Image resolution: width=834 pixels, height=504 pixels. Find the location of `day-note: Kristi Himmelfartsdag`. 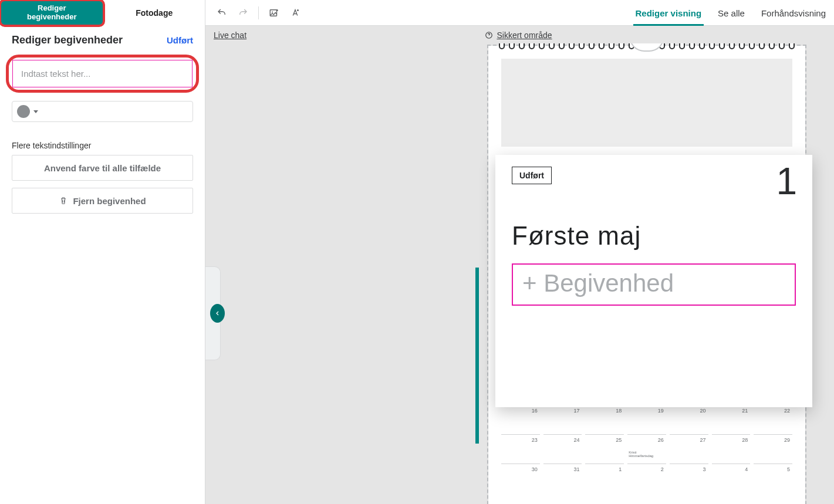

day-note: Kristi Himmelfartsdag is located at coordinates (641, 454).